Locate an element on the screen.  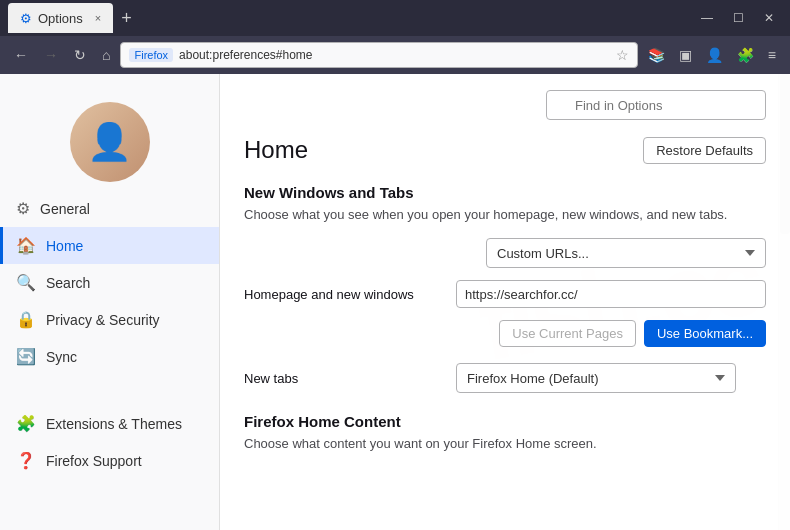
find-bar: 🔍 is located at coordinates (505, 105).